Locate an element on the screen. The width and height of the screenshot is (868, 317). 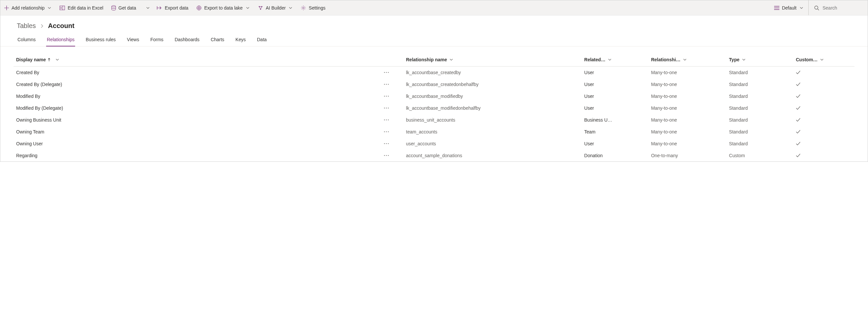
data-lake-icon is located at coordinates (199, 8).